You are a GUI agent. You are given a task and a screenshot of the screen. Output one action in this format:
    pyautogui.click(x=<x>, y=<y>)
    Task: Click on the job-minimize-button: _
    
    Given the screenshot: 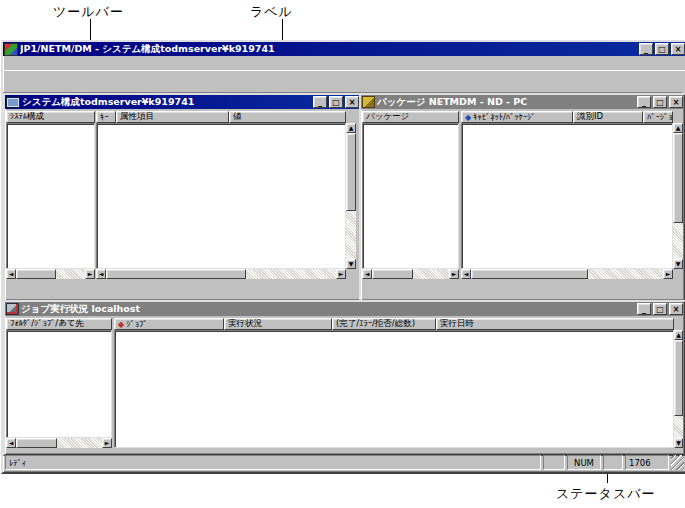 What is the action you would take?
    pyautogui.click(x=644, y=309)
    